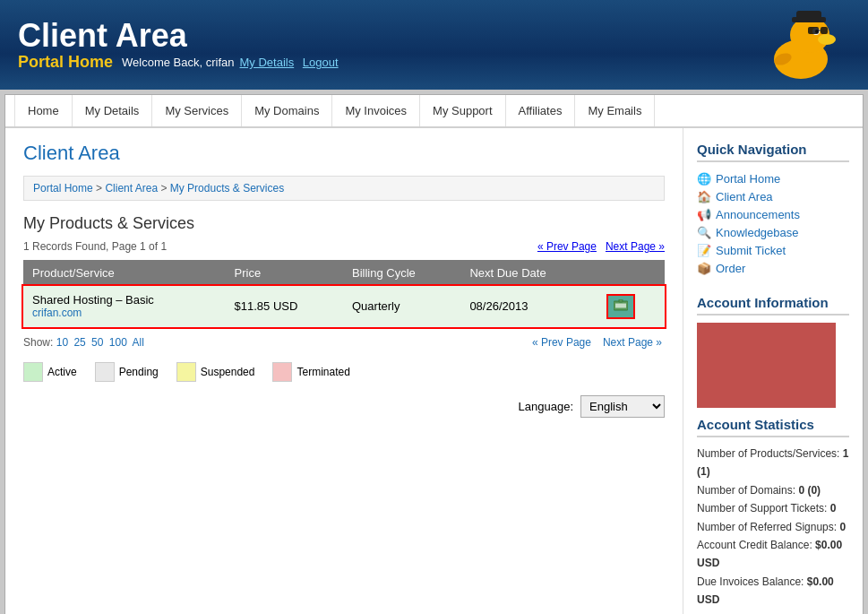 This screenshot has height=614, width=868. What do you see at coordinates (769, 554) in the screenshot?
I see `stat-credit-value: $0.00 USD` at bounding box center [769, 554].